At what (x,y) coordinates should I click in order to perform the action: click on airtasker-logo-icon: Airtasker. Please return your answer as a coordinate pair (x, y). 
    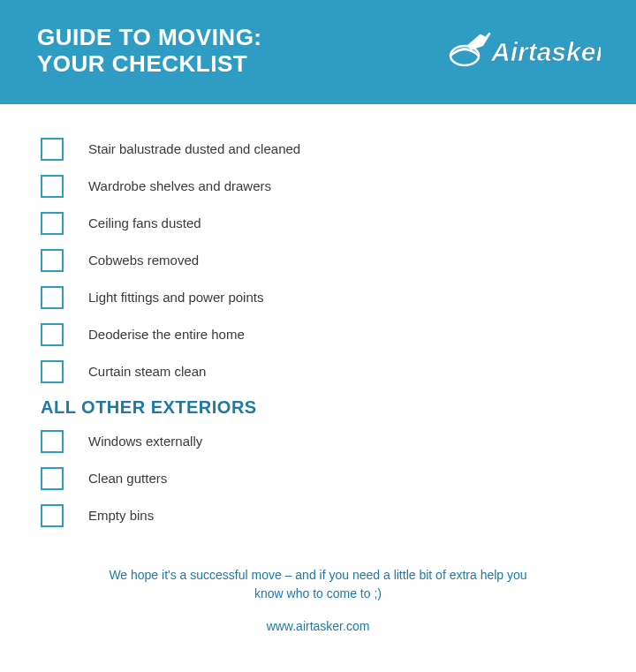
    Looking at the image, I should click on (521, 49).